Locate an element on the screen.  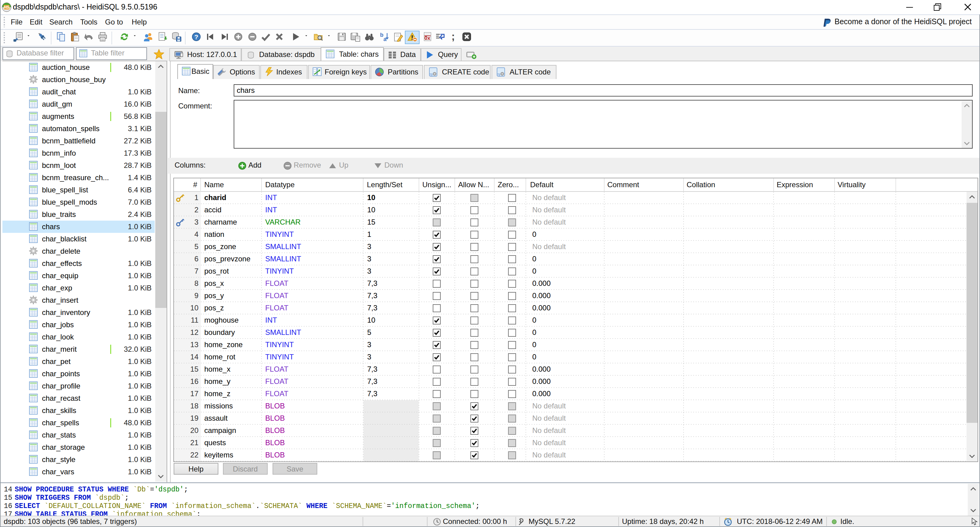
svg-text: a is located at coordinates (385, 39).